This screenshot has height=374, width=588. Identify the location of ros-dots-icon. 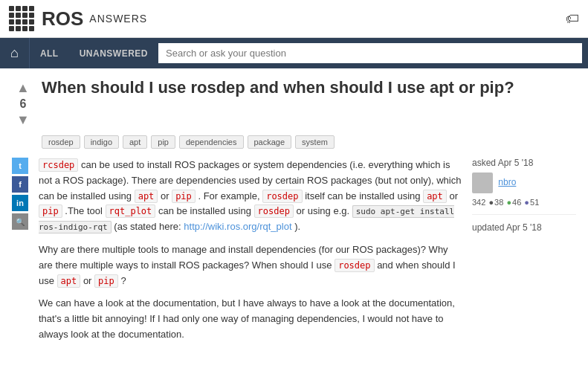
(22, 19).